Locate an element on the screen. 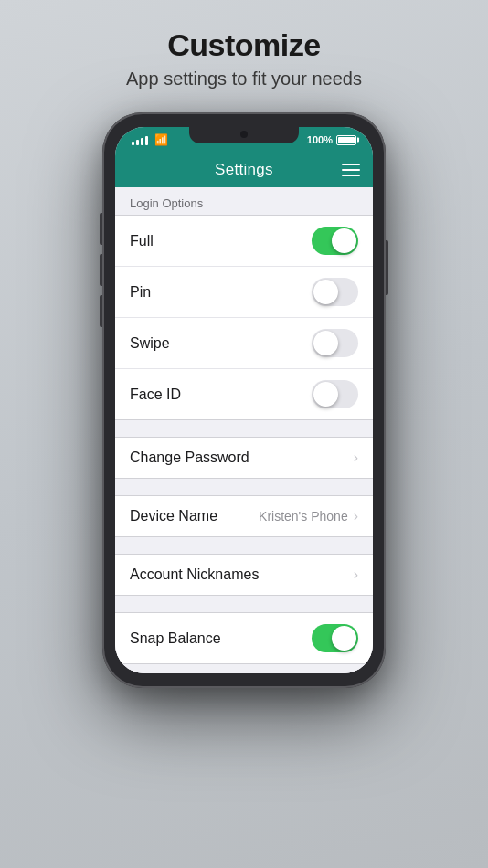 The image size is (488, 868). status-left: 📶 is located at coordinates (150, 140).